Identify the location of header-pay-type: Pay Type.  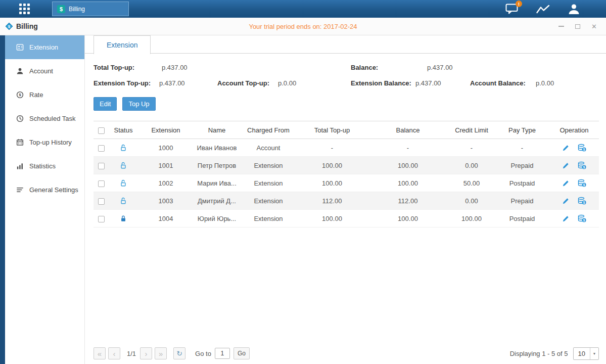
(522, 130).